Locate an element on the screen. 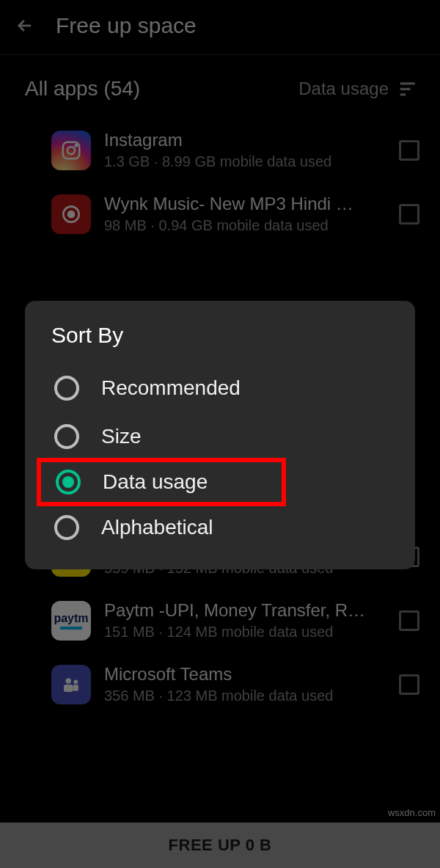  dialog-title: Sort By is located at coordinates (226, 335).